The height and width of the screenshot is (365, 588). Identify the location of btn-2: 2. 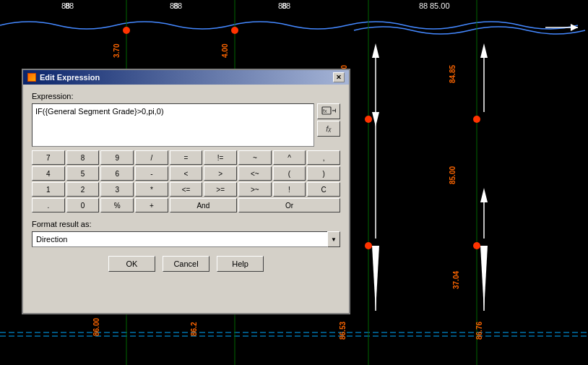
(83, 189).